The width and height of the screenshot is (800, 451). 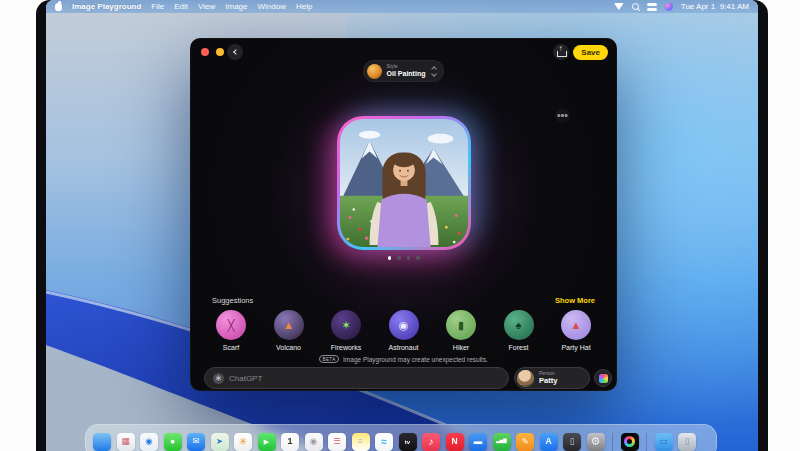 I want to click on chevron-left-icon, so click(x=236, y=52).